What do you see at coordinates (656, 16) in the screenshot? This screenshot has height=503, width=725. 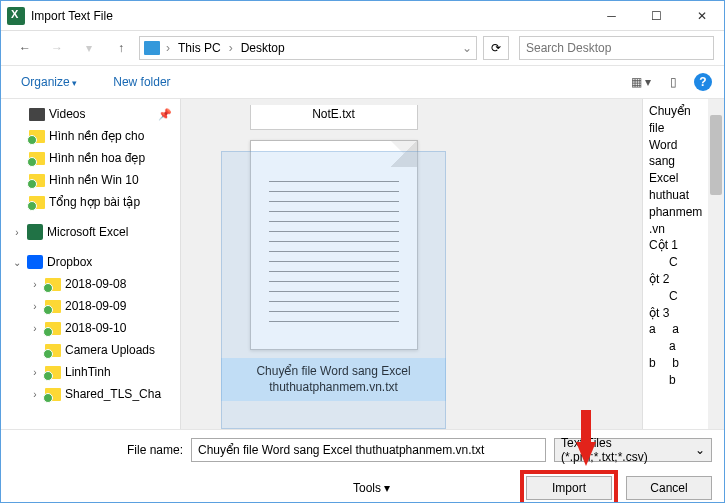 I see `maximize-button: ☐` at bounding box center [656, 16].